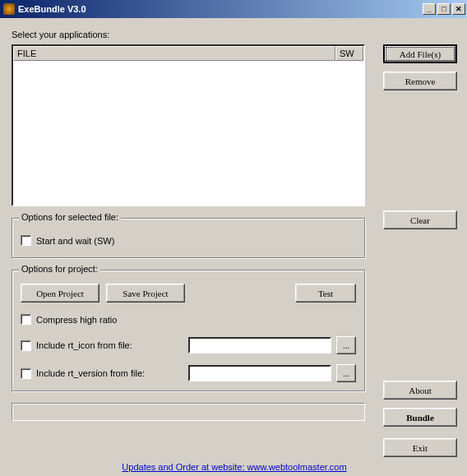 This screenshot has width=467, height=476. What do you see at coordinates (234, 467) in the screenshot?
I see `footer-link: Updates and Order at website: www.webtoo…` at bounding box center [234, 467].